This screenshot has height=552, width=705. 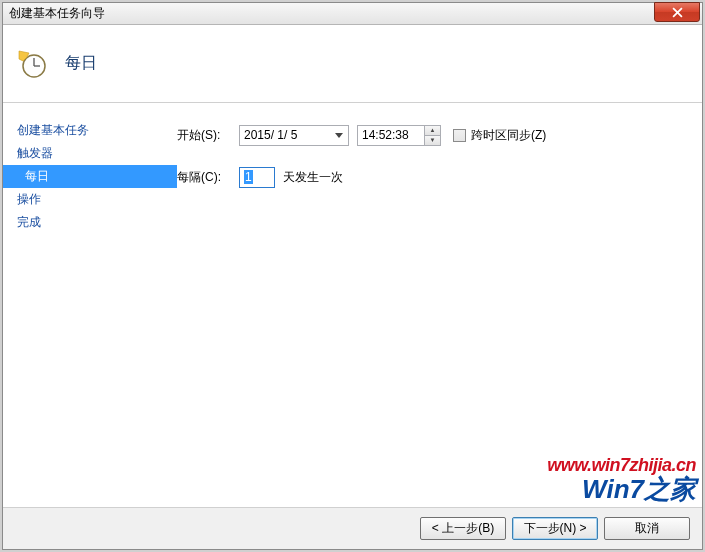 What do you see at coordinates (440, 177) in the screenshot?
I see `recur-row: 每隔(C): 1 天发生一次` at bounding box center [440, 177].